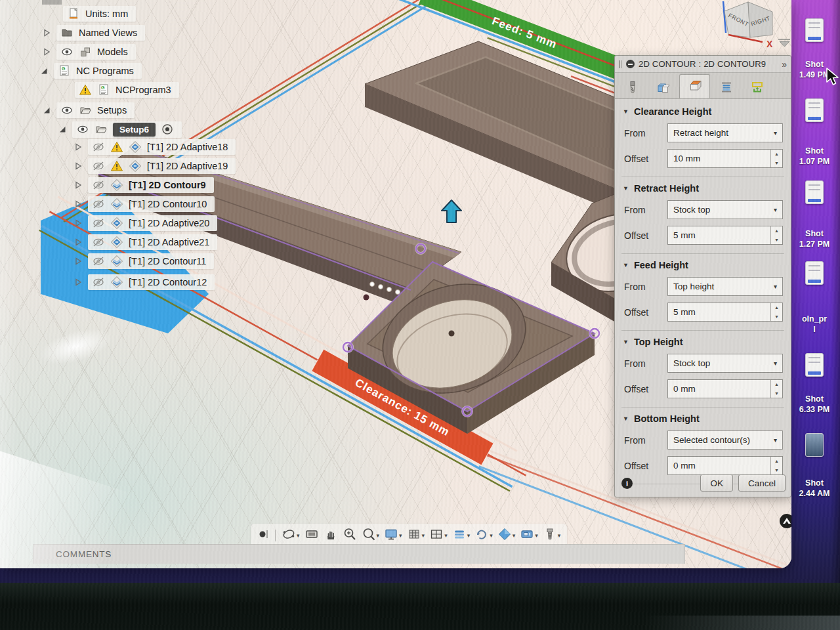 The width and height of the screenshot is (840, 630). What do you see at coordinates (127, 90) in the screenshot?
I see `browser-item-ncprogram3: GNCProgram3` at bounding box center [127, 90].